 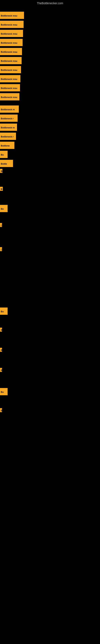 What do you see at coordinates (7, 146) in the screenshot?
I see `bar-row: Bottlene` at bounding box center [7, 146].